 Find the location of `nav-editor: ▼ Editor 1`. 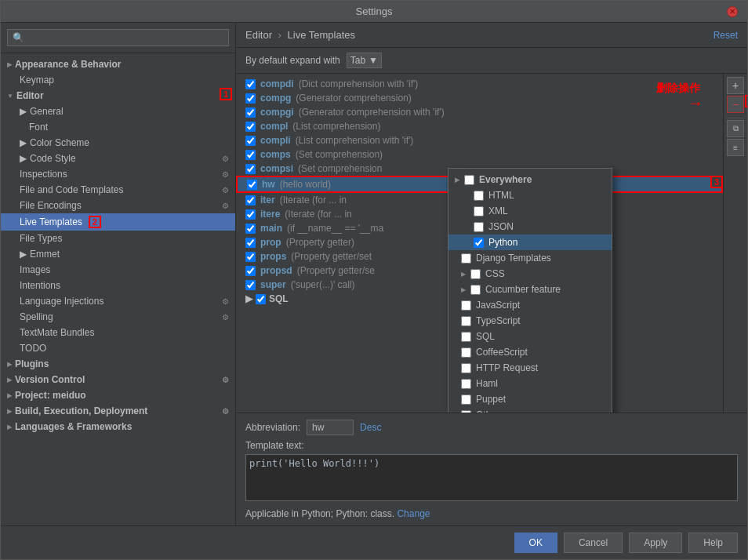

nav-editor: ▼ Editor 1 is located at coordinates (118, 96).